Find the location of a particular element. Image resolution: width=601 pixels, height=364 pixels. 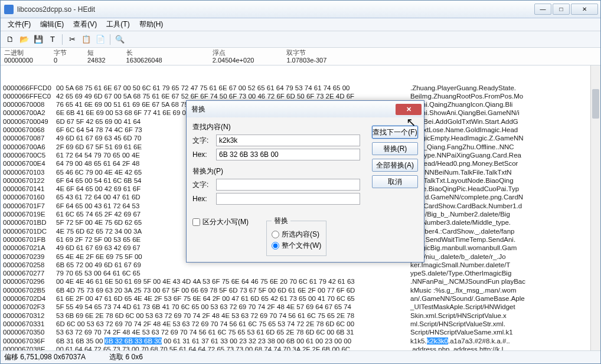

hex-row: 0000066FFCD000 5A 68 75 61 6E 67 00 50 6… is located at coordinates (302, 88).